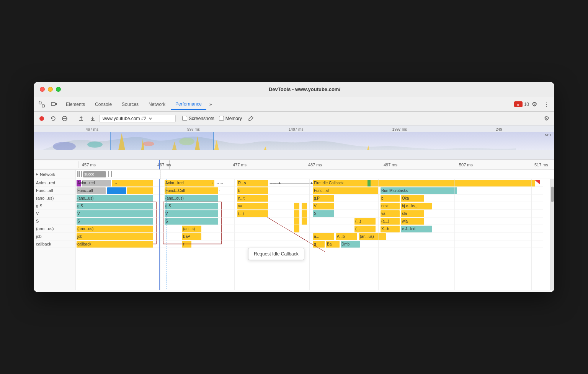  Describe the element at coordinates (54, 104) in the screenshot. I see `device-icon` at that location.